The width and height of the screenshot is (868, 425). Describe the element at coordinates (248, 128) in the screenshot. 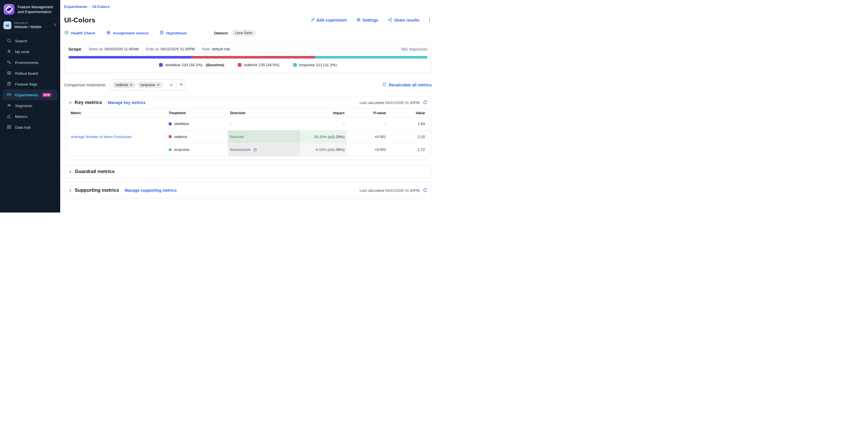

I see `key-metrics-section: Key metrics Manage key metrics Last calc…` at that location.